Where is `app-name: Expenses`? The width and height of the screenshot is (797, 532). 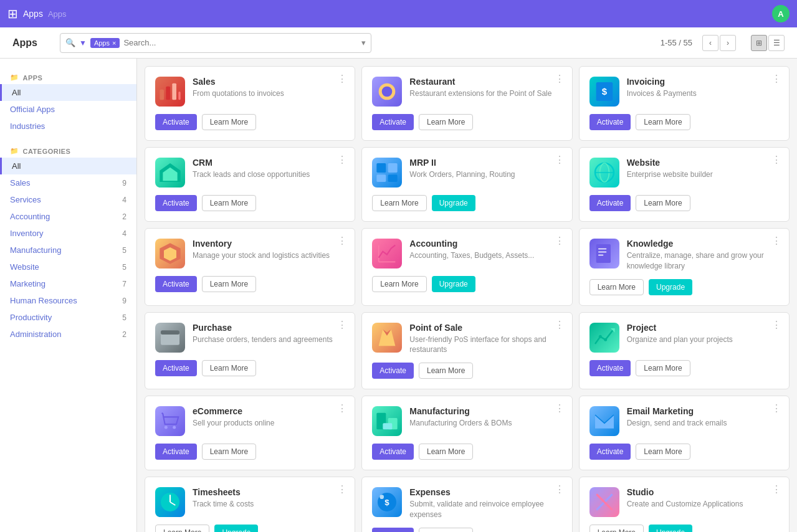 app-name: Expenses is located at coordinates (485, 492).